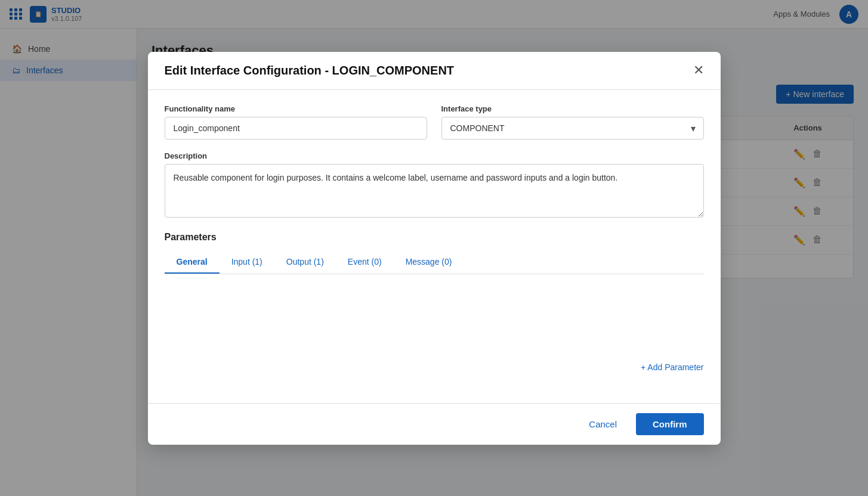 The height and width of the screenshot is (496, 868). Describe the element at coordinates (296, 108) in the screenshot. I see `functionality-name-label: Functionality name` at that location.